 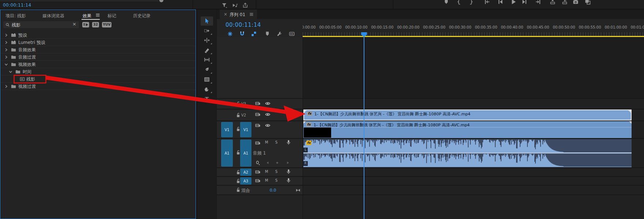 I want to click on bracket-out-icon, so click(x=471, y=2).